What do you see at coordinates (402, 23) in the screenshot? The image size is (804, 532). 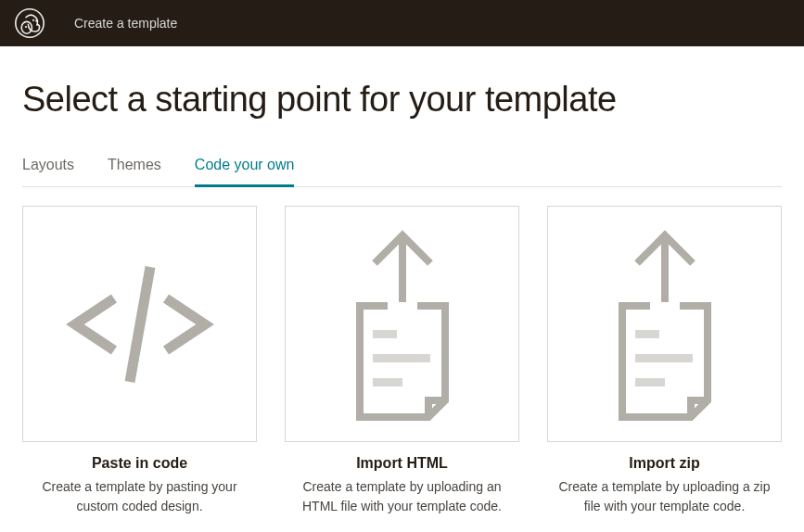 I see `top-bar: Create a template` at bounding box center [402, 23].